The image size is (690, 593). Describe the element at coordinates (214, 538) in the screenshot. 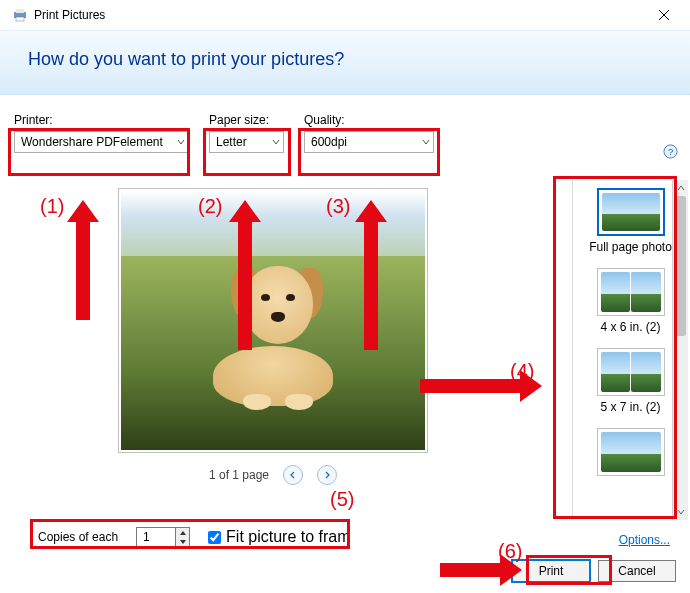

I see `fit-checkbox` at that location.